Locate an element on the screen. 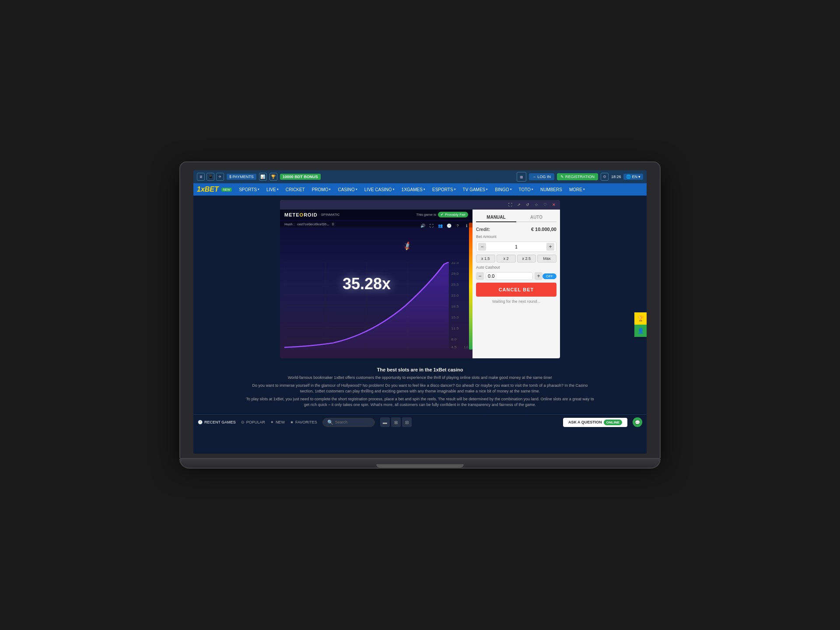 The image size is (840, 630). main-nav: 1xBET NEW SPORTS ▾ LIVE ▾ CRICKET PROMO … is located at coordinates (420, 189).